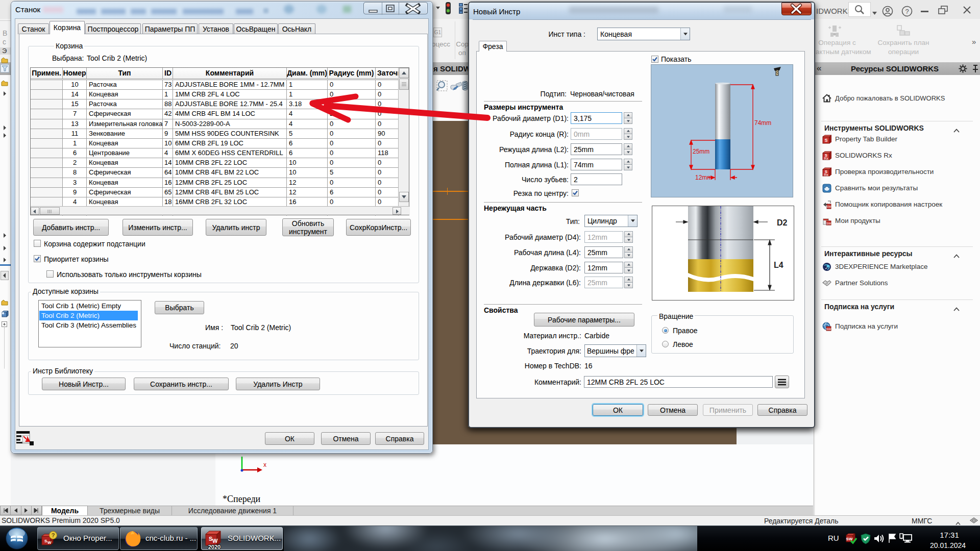 The height and width of the screenshot is (551, 980). What do you see at coordinates (782, 222) in the screenshot?
I see `svg-text: D2` at bounding box center [782, 222].